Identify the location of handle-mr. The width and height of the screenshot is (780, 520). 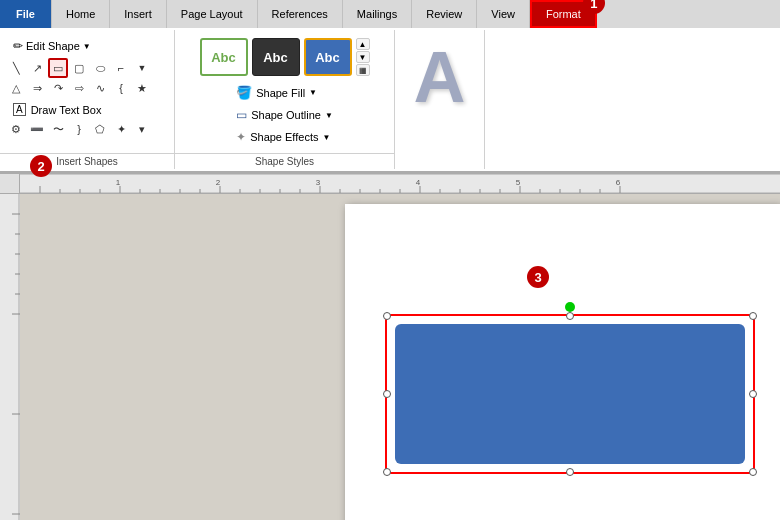
(753, 394).